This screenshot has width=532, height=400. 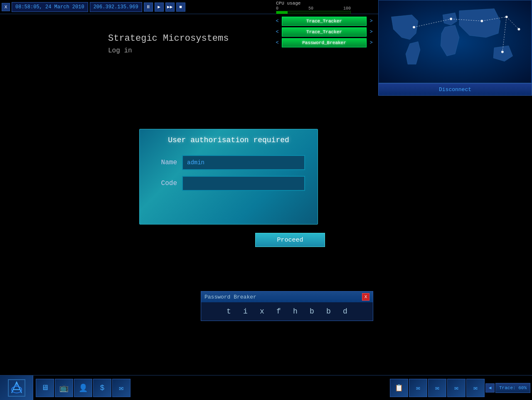 I want to click on bottom-right-icon-4: ✉, so click(x=456, y=388).